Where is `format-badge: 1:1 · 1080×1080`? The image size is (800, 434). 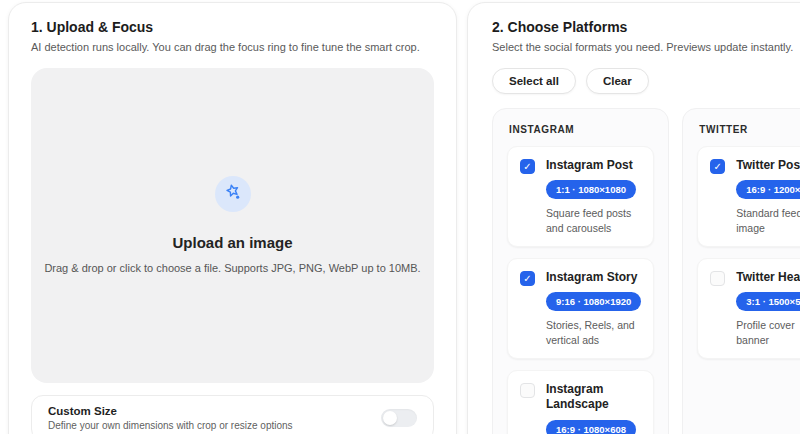
format-badge: 1:1 · 1080×1080 is located at coordinates (591, 190).